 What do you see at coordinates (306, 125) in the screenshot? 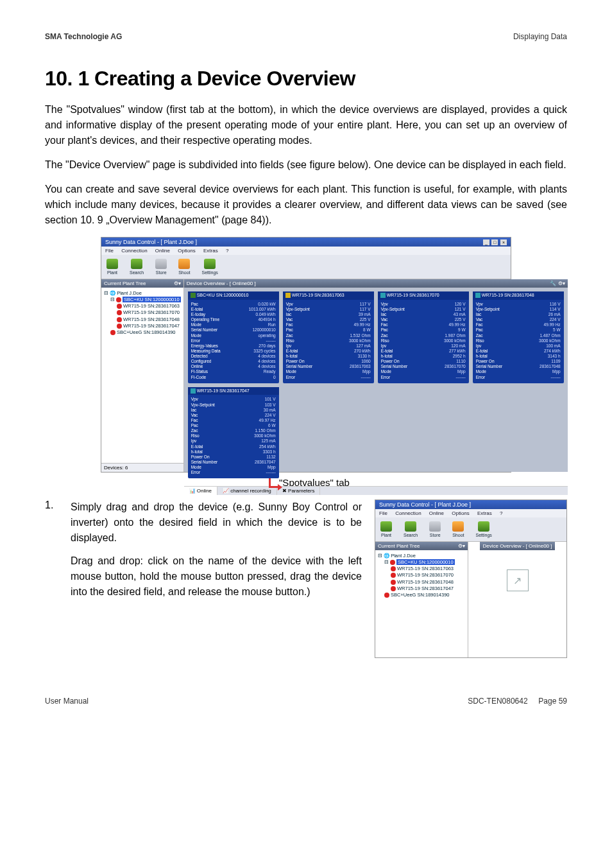
I see `intro-para-1: The "Spotvalues" window (first tab at th…` at bounding box center [306, 125].